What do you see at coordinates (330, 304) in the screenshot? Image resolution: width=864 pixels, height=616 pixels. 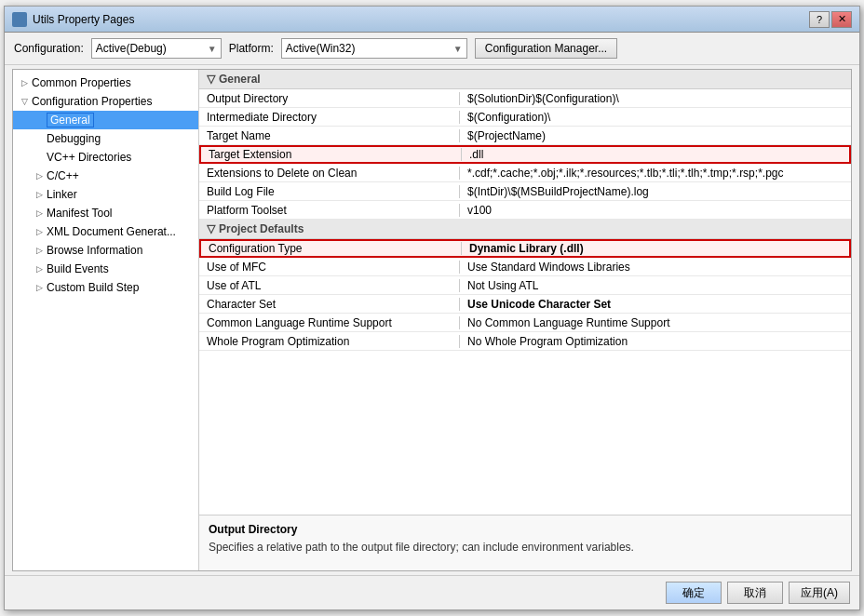 I see `prop-name: Character Set` at bounding box center [330, 304].